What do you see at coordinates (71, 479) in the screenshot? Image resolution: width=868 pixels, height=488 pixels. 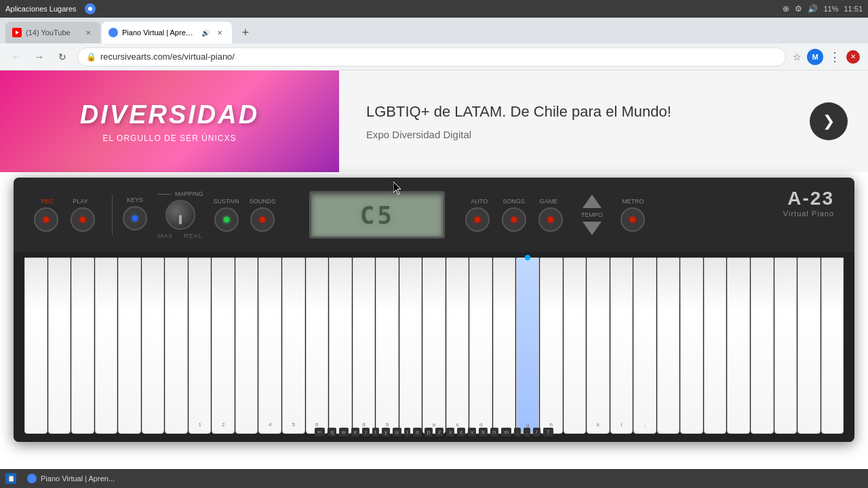 I see `taskbar-piano: Piano Virtual | Apren...` at bounding box center [71, 479].